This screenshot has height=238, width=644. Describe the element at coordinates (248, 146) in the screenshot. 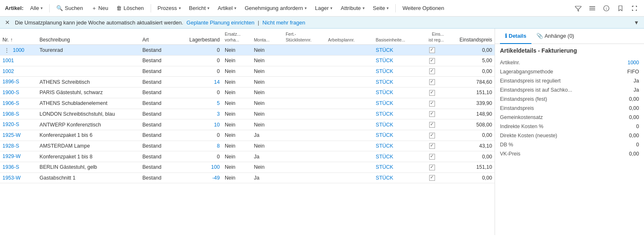

I see `table-row: 1928-SAMSTERDAM LampeBestand8NeinNeinSTÜ…` at that location.